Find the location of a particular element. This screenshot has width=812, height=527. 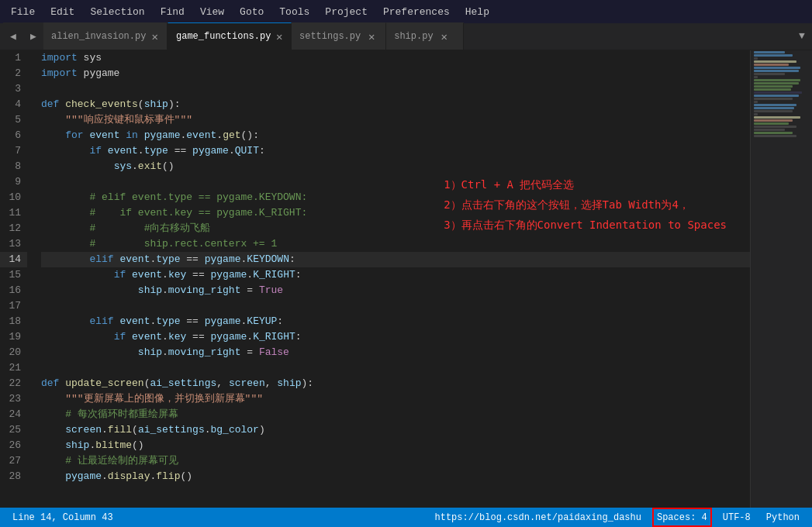

tab-settings: settings.py ✕ is located at coordinates (339, 36).